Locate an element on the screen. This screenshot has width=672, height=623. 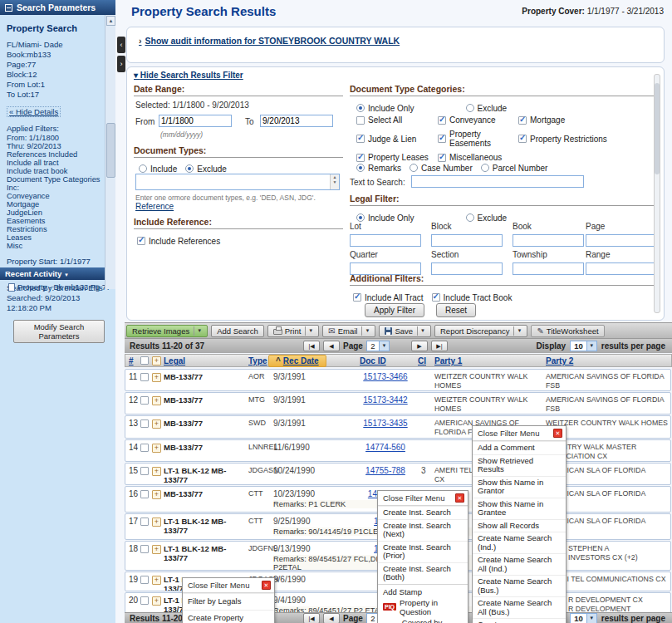
collapse-left-icon: ‹ is located at coordinates (121, 45).